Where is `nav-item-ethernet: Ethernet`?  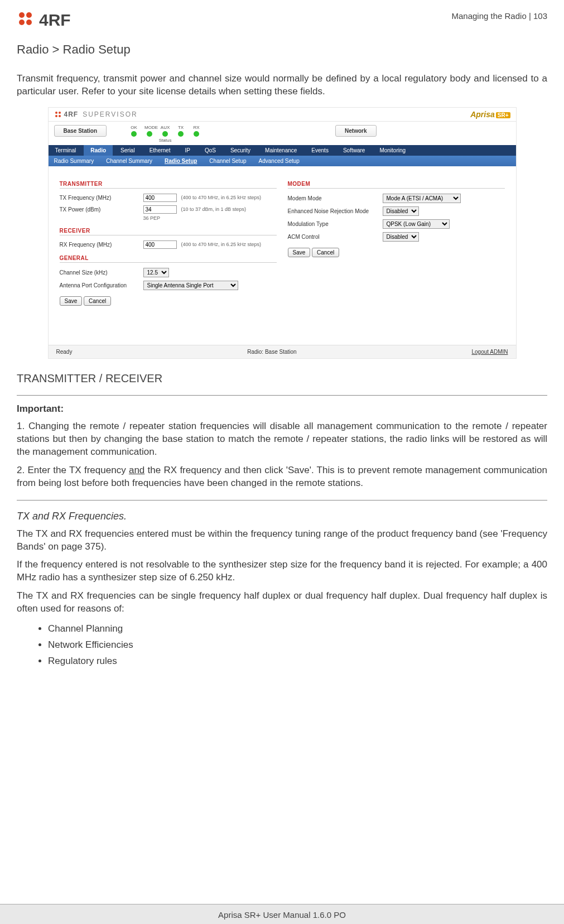
nav-item-ethernet: Ethernet is located at coordinates (160, 151).